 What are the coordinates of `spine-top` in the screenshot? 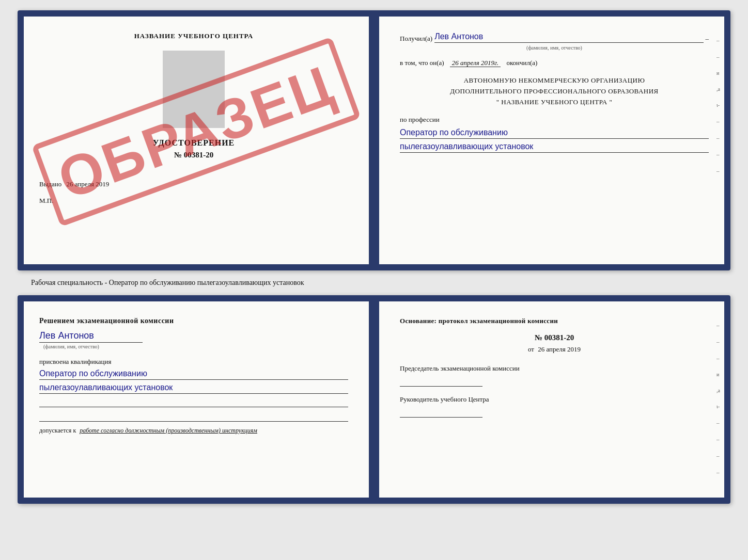 It's located at (375, 140).